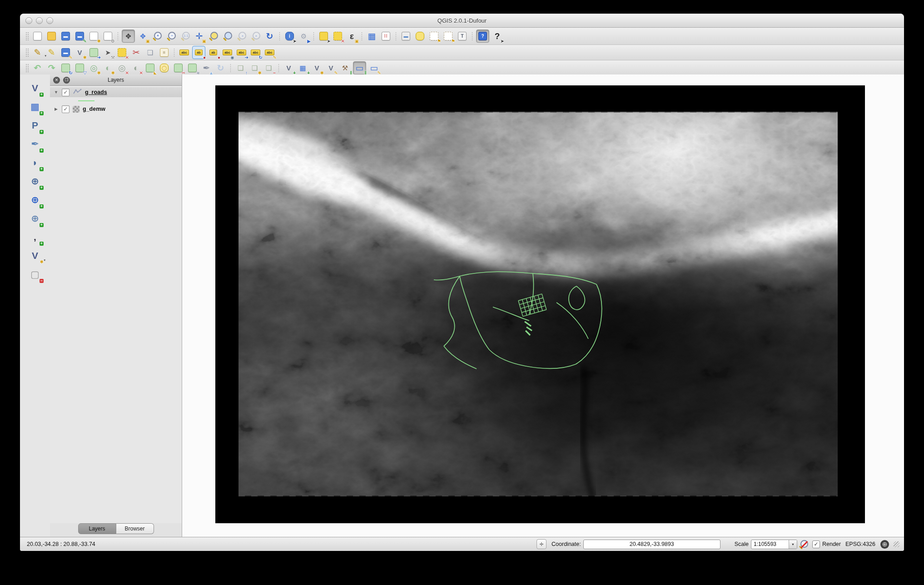 The image size is (924, 585). What do you see at coordinates (793, 544) in the screenshot?
I see `scale-dropdown-icon: ▼` at bounding box center [793, 544].